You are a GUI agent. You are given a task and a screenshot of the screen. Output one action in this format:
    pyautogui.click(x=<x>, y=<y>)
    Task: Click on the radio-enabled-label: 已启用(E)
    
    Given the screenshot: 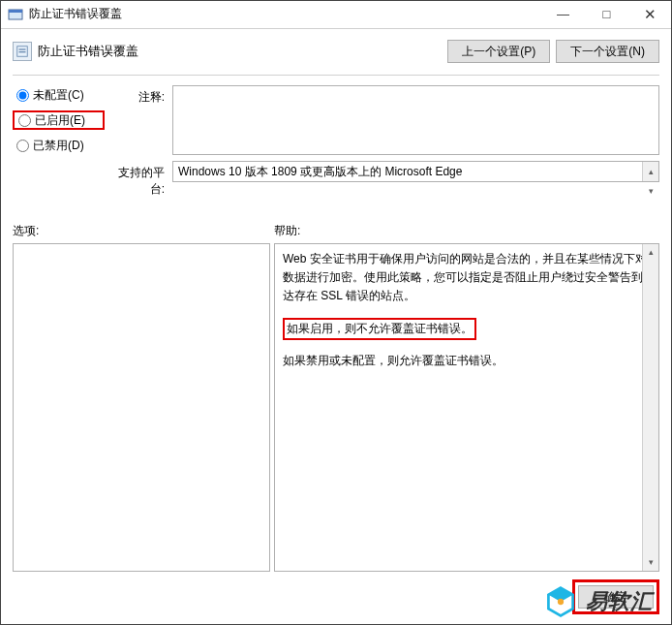 What is the action you would take?
    pyautogui.click(x=60, y=120)
    